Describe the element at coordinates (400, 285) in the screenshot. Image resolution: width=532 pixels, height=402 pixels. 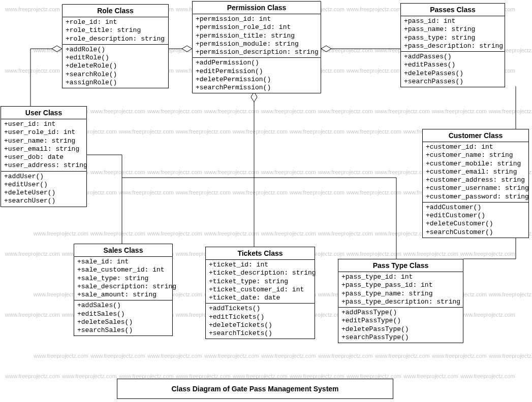
I see `list-item: +pass_type_pass_id: int` at that location.